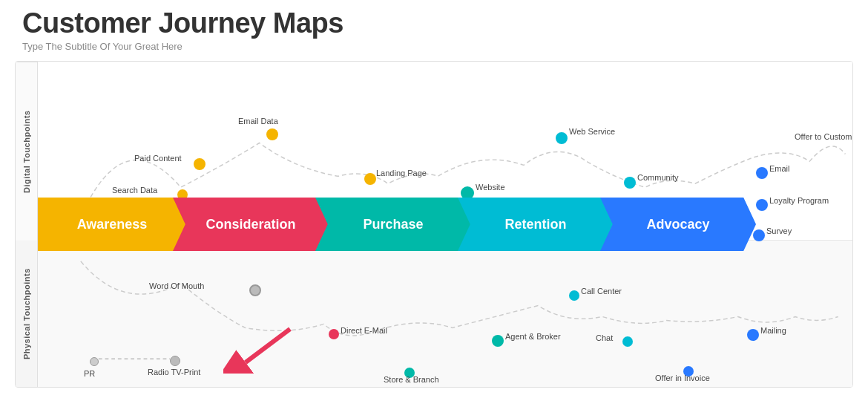 This screenshot has width=868, height=401. I want to click on journey-stages-bar: Awareness Consideration Purchase Retenti…, so click(445, 224).